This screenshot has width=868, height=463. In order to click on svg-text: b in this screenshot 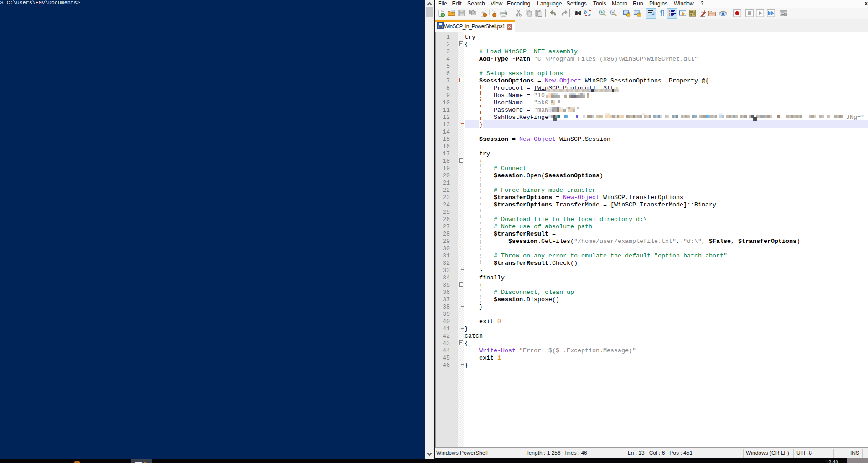, I will do `click(586, 12)`.